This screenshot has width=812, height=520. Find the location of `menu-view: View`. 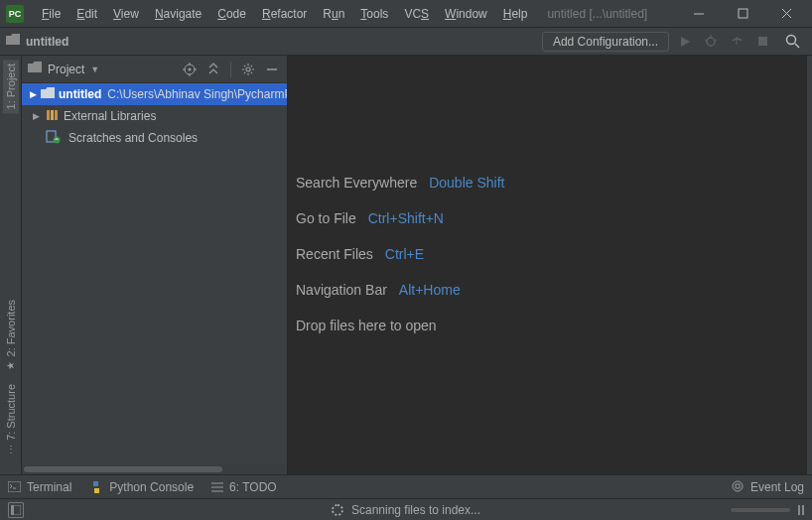

menu-view: View is located at coordinates (126, 14).